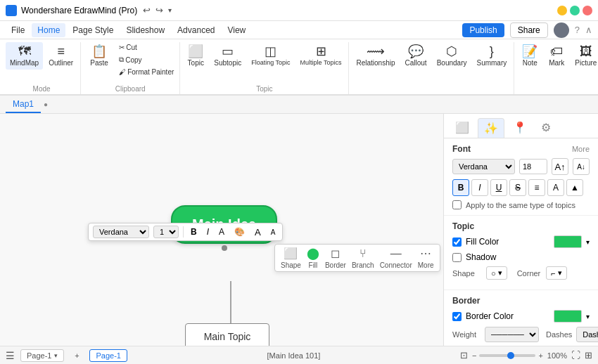 The image size is (598, 364). What do you see at coordinates (146, 60) in the screenshot?
I see `copy-btn: ⧉ Copy` at bounding box center [146, 60].